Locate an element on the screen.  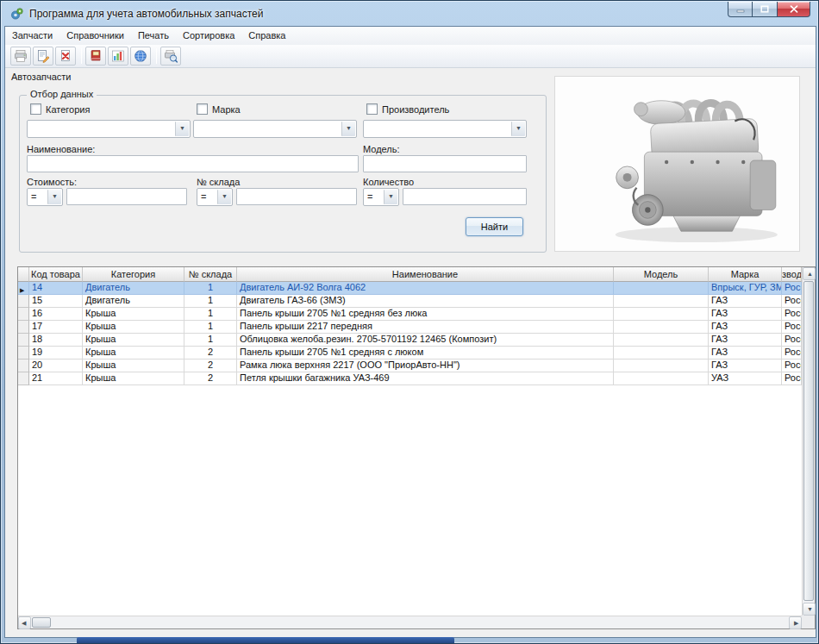
horizontal-scroll-thumb is located at coordinates (41, 622).